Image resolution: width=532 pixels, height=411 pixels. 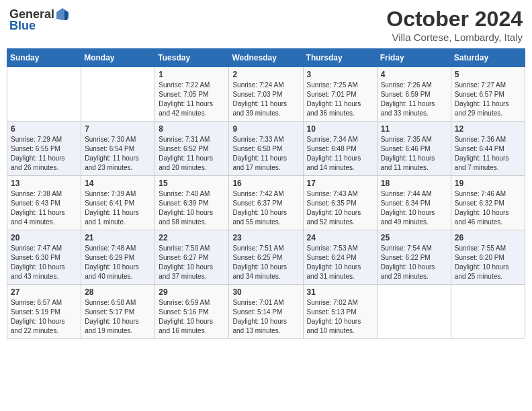 What do you see at coordinates (340, 94) in the screenshot?
I see `calendar-cell: 3Sunrise: 7:25 AMSunset: 7:01 PMDaylight…` at bounding box center [340, 94].